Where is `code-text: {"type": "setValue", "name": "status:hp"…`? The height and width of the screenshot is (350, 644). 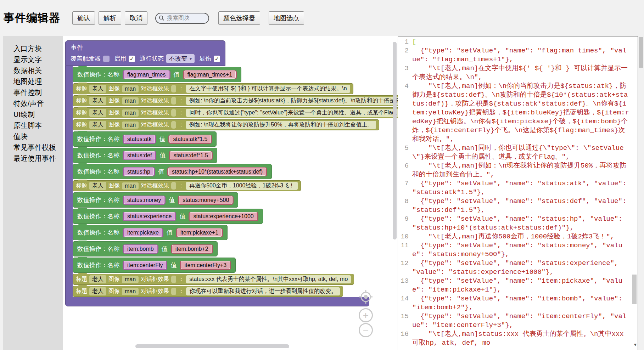 code-text: {"type": "setValue", "name": "status:hp"… is located at coordinates (525, 224).